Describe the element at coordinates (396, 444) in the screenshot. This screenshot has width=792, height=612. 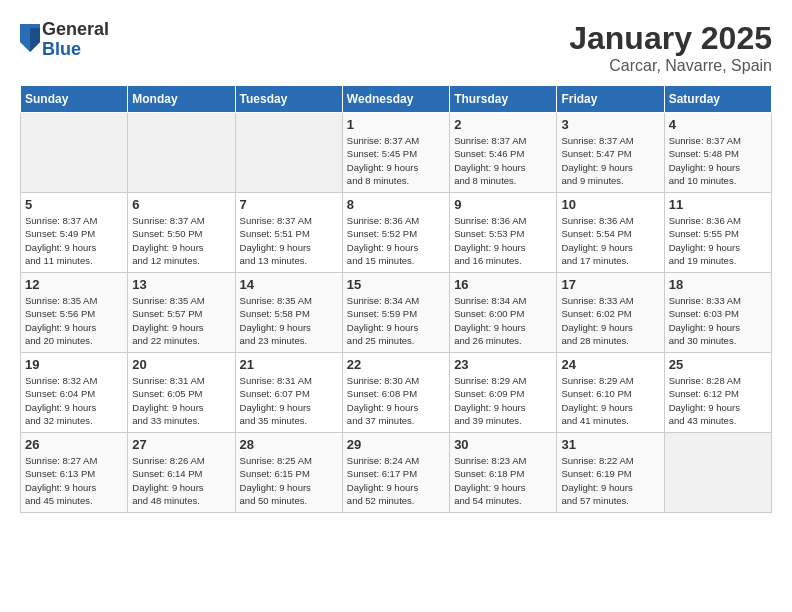
I see `day-number: 29` at that location.